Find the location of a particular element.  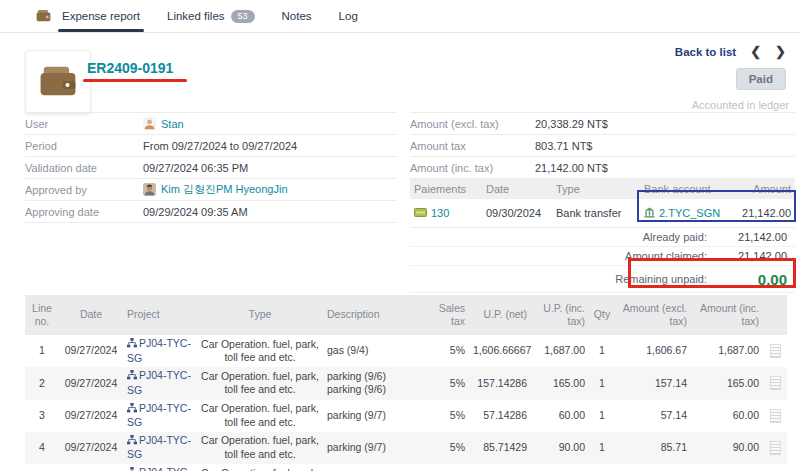

field-approving-date: Approving date 09/29/2024 09:35 AM is located at coordinates (211, 212).